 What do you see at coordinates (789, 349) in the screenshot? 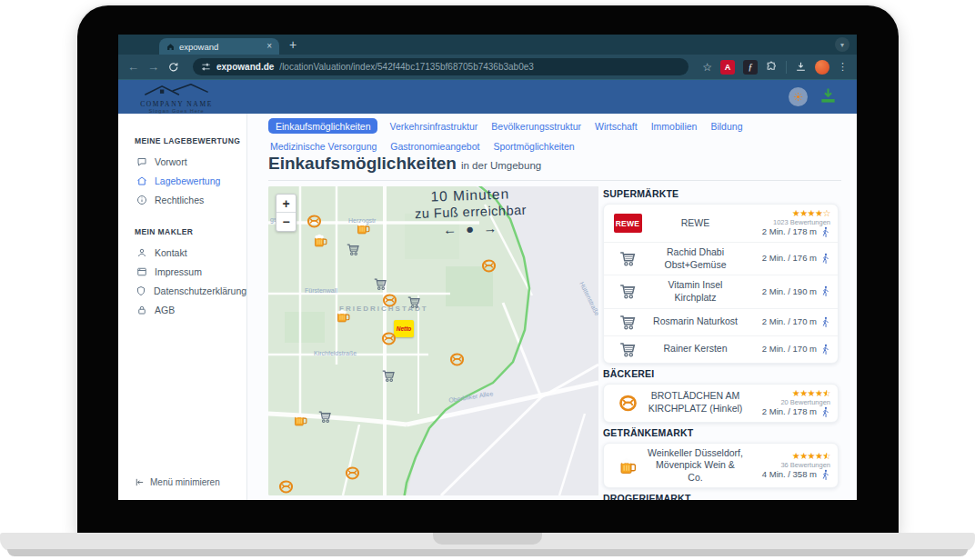
I see `place-meta: 2 Min. / 170 m` at bounding box center [789, 349].